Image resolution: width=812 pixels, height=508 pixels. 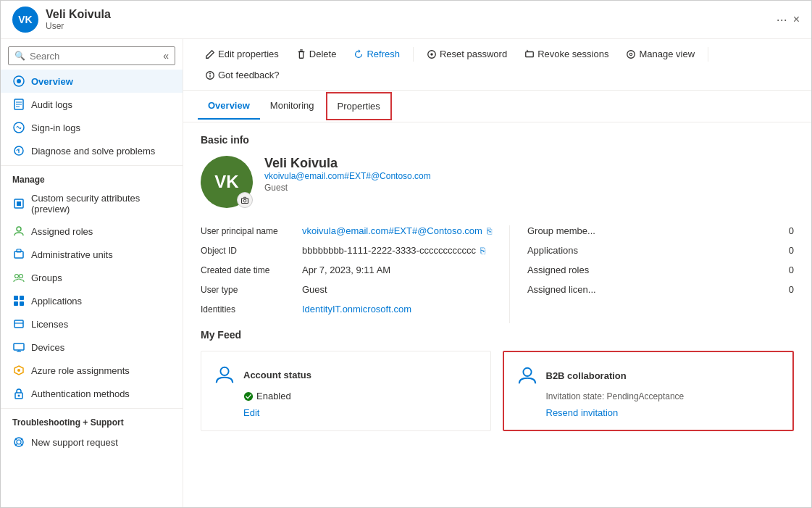 What do you see at coordinates (797, 20) in the screenshot?
I see `close-icon: ×` at bounding box center [797, 20].